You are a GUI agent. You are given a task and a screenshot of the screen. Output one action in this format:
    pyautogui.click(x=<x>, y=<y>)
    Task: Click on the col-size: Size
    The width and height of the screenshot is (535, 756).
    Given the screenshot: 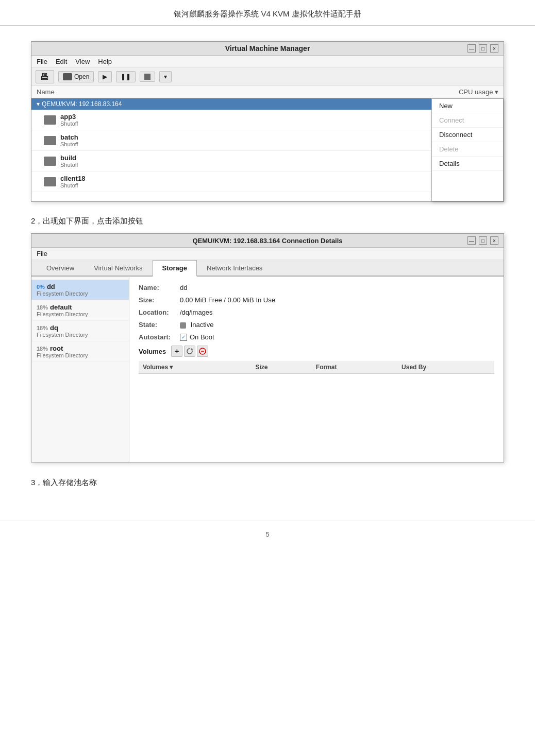 What is the action you would take?
    pyautogui.click(x=281, y=368)
    